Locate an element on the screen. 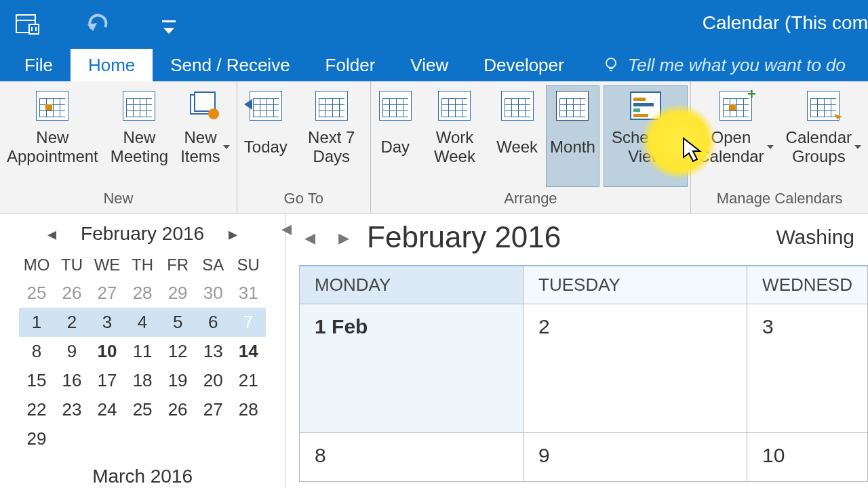 The image size is (868, 488). appointment-icon is located at coordinates (52, 106).